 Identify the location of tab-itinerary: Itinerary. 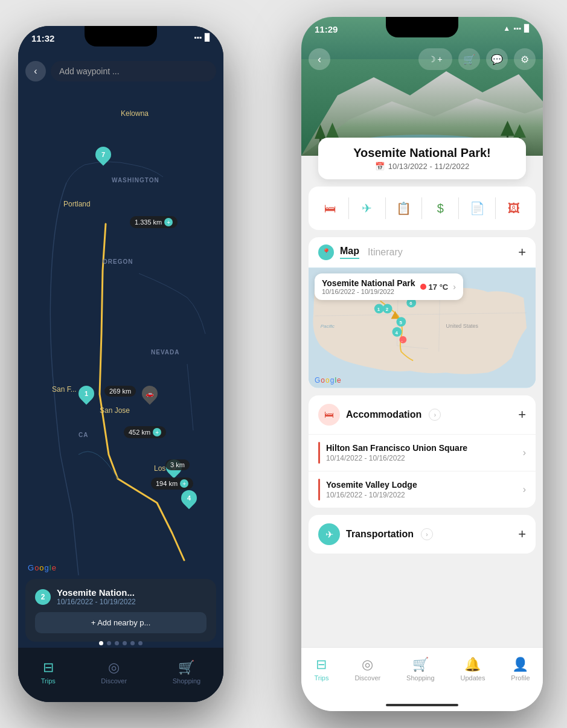
(385, 252).